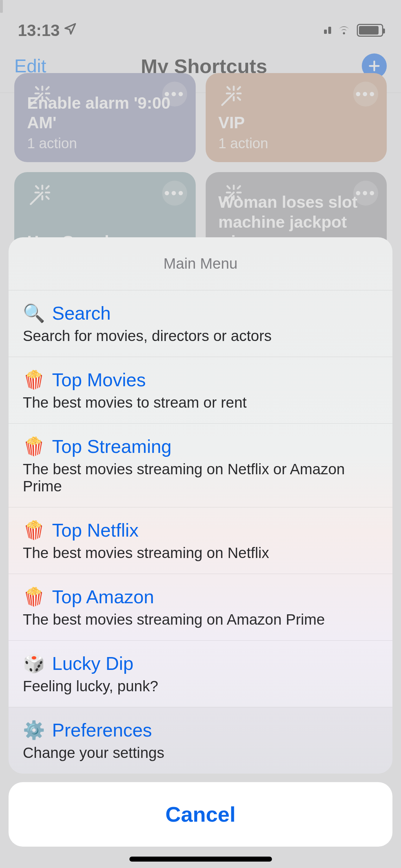  What do you see at coordinates (200, 620) in the screenshot?
I see `menu-item-desc: The best movies streaming on Amazon Prim…` at bounding box center [200, 620].